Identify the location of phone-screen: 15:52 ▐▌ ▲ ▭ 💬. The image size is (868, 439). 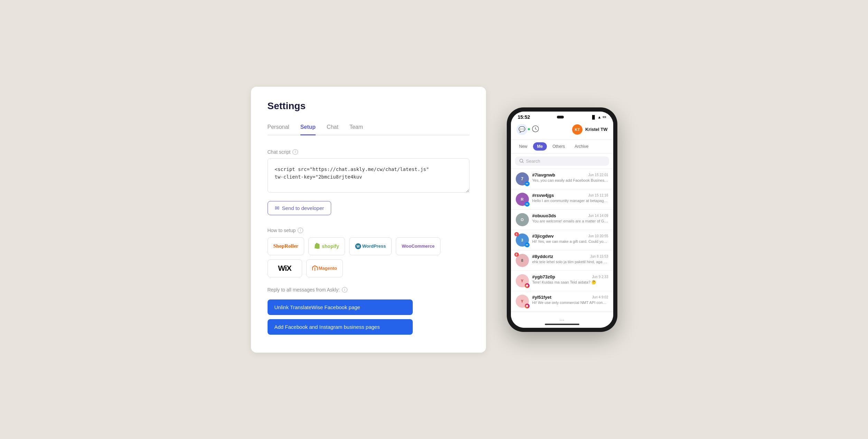
(562, 220).